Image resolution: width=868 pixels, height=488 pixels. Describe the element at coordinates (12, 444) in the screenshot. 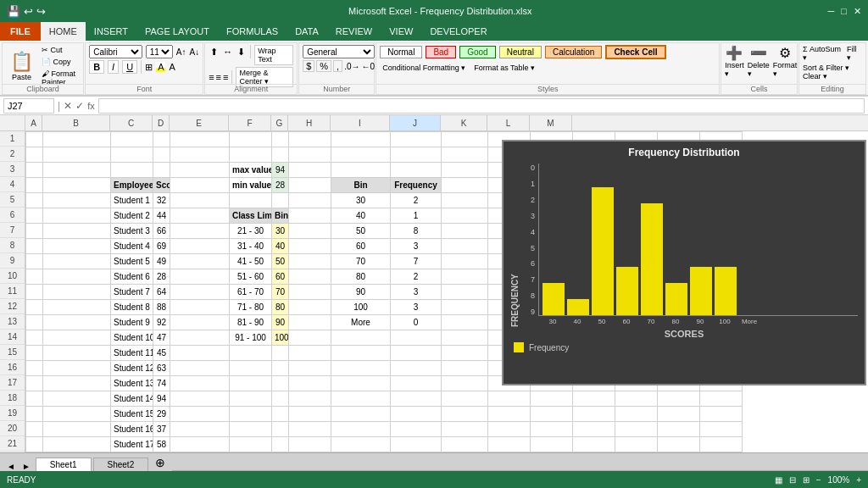

I see `row-num-21: 21` at that location.